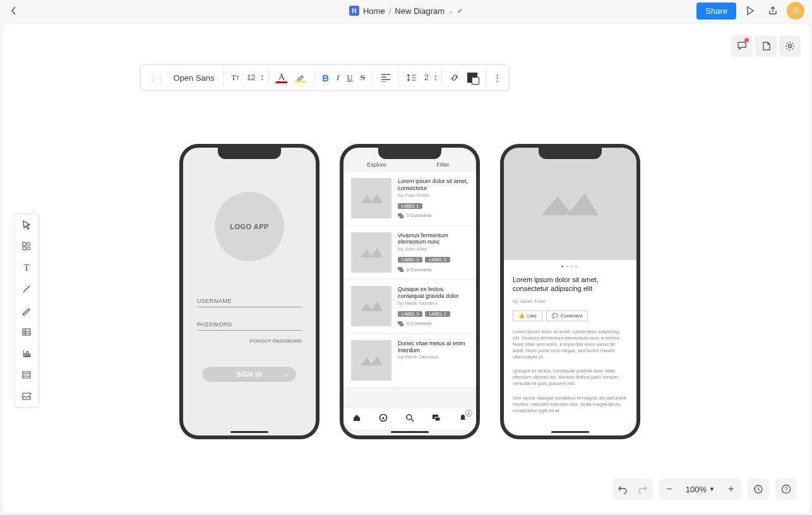 The height and width of the screenshot is (515, 812). I want to click on feed-item: Vivamus fermentum elementum nunc by John…, so click(410, 253).